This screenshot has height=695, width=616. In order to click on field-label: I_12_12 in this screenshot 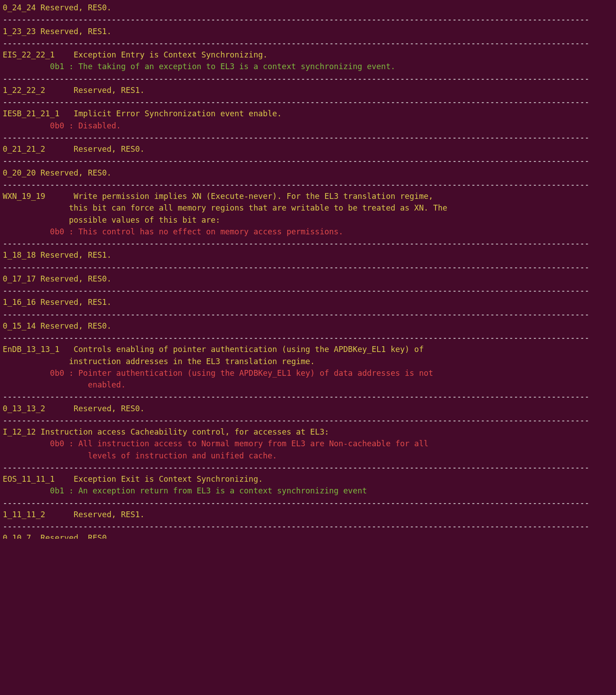, I will do `click(19, 432)`.